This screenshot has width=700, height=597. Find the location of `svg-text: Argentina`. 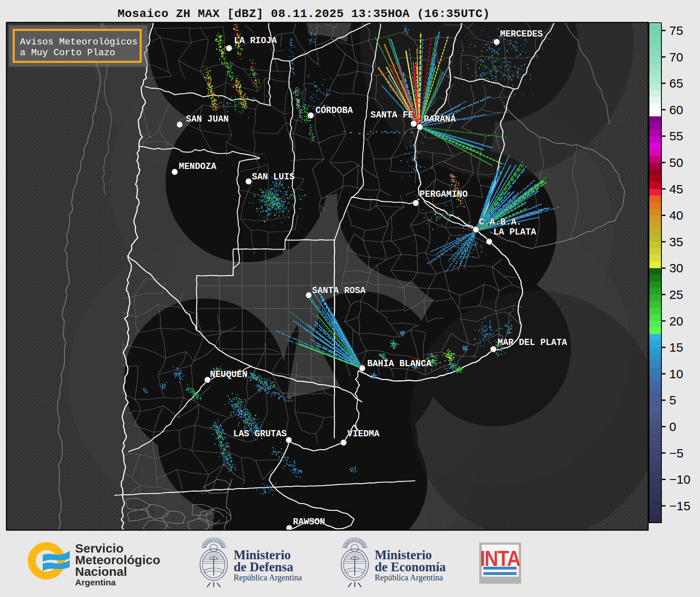

svg-text: Argentina is located at coordinates (95, 582).